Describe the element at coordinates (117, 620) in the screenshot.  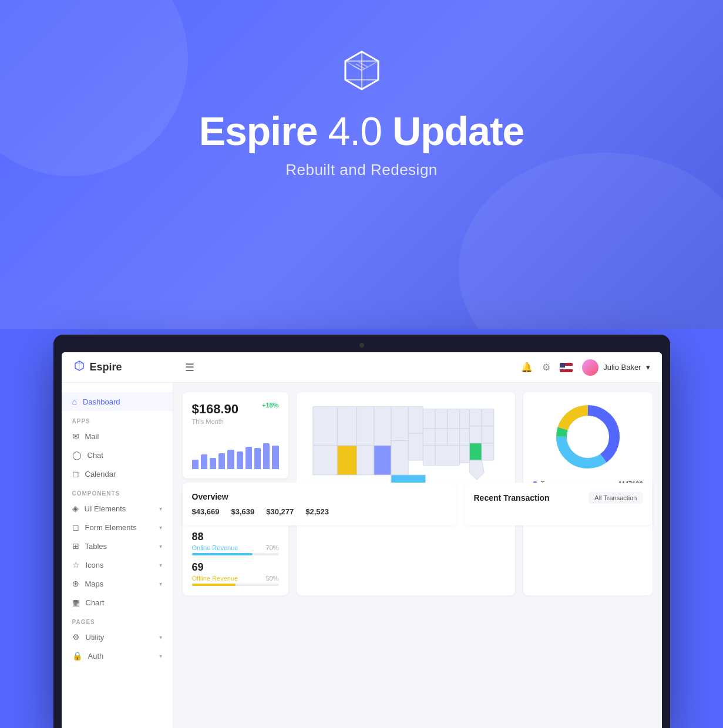
I see `sidebar-section-pages: PAGES` at that location.